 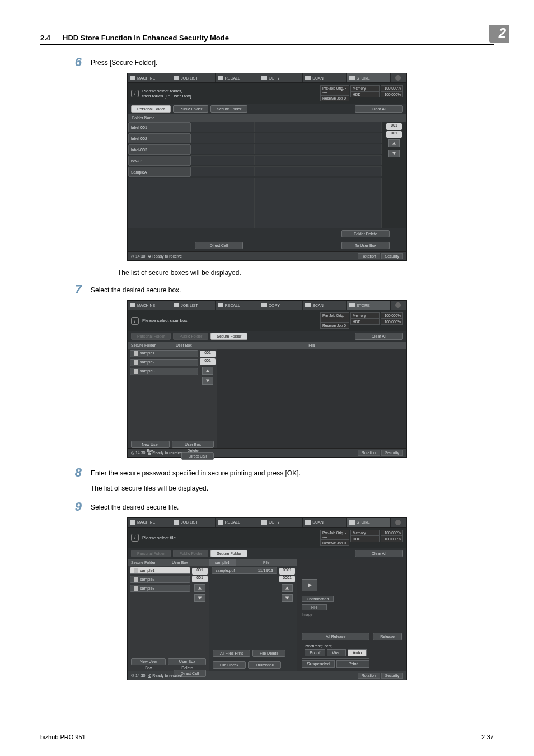 I want to click on store-icon, so click(x=352, y=78).